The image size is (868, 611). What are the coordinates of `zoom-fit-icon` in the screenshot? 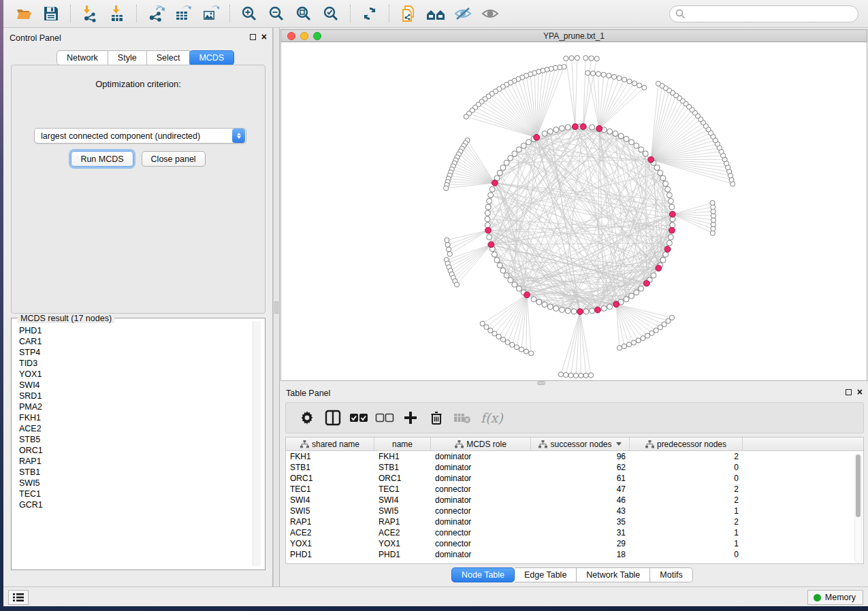 It's located at (304, 14).